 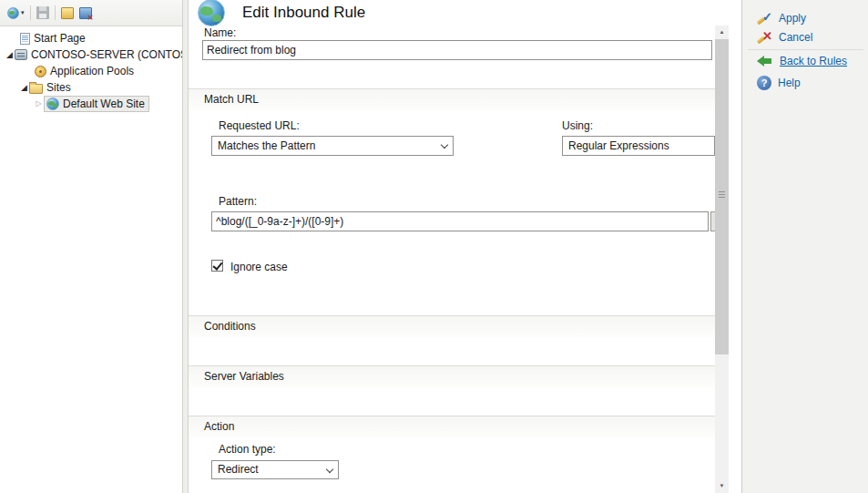 What do you see at coordinates (219, 426) in the screenshot?
I see `action-section-title: Action` at bounding box center [219, 426].